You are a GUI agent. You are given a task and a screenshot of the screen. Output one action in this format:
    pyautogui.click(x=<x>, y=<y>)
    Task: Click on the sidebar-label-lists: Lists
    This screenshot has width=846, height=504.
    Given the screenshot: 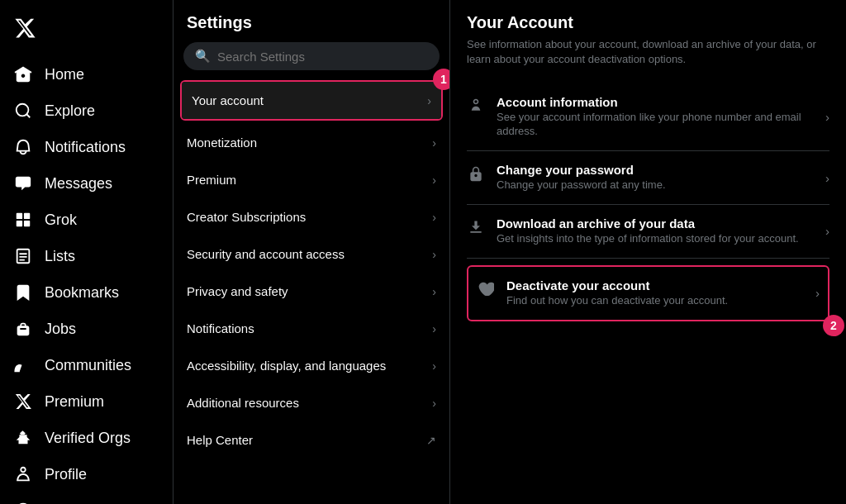 What is the action you would take?
    pyautogui.click(x=59, y=256)
    